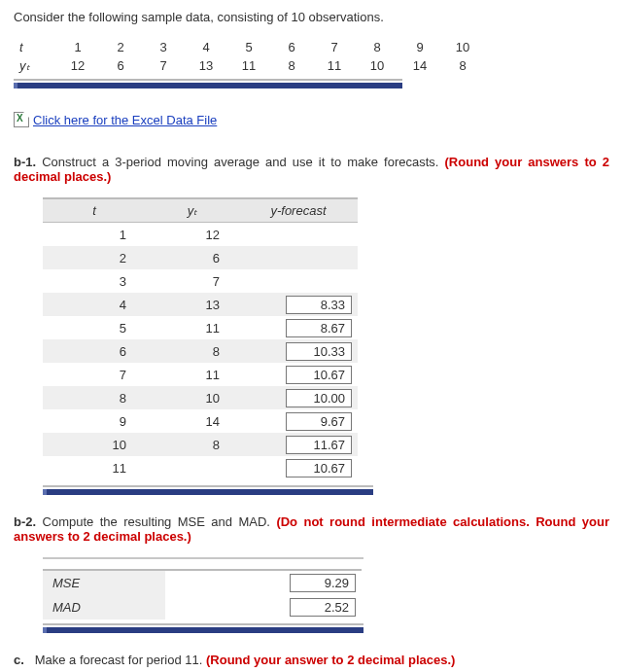 The height and width of the screenshot is (672, 623). What do you see at coordinates (420, 66) in the screenshot?
I see `data-cell: 14` at bounding box center [420, 66].